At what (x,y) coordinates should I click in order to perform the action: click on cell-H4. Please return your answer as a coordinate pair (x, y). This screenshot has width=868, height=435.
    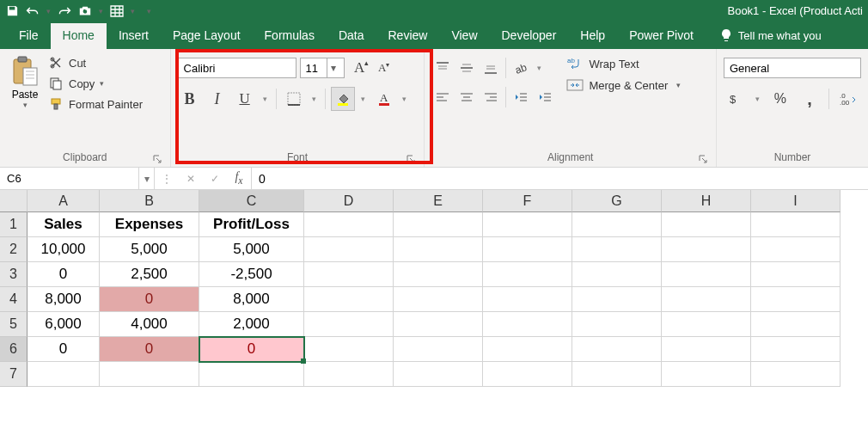
    Looking at the image, I should click on (706, 299).